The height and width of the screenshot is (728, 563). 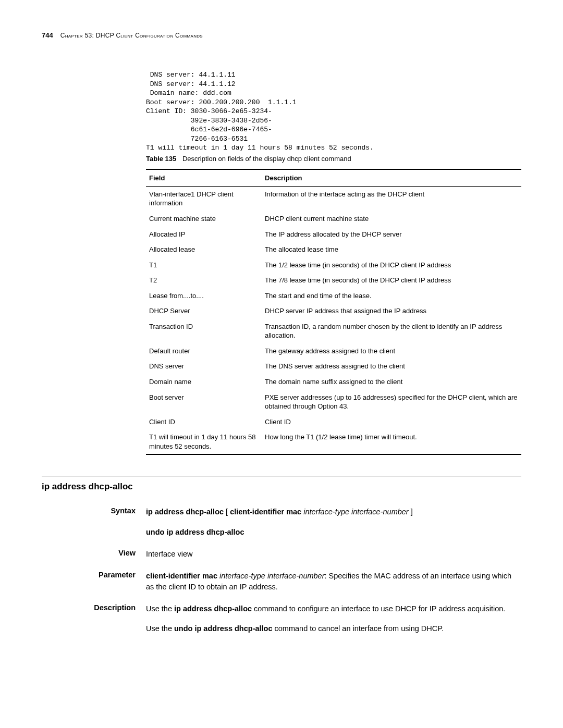 What do you see at coordinates (334, 442) in the screenshot?
I see `table-row: T1 will timeout in 1 day 11 hours 58 min…` at bounding box center [334, 442].